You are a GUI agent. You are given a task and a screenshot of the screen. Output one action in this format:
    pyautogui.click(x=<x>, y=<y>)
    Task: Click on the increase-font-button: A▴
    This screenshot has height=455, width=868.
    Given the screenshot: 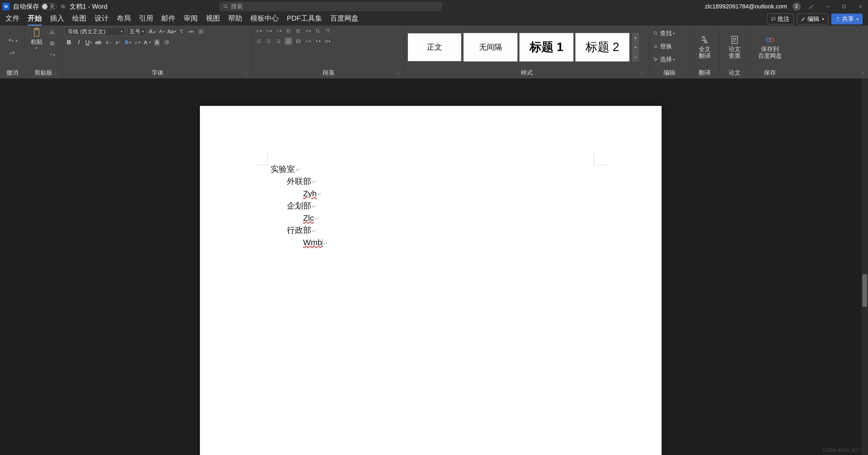 What is the action you would take?
    pyautogui.click(x=152, y=32)
    